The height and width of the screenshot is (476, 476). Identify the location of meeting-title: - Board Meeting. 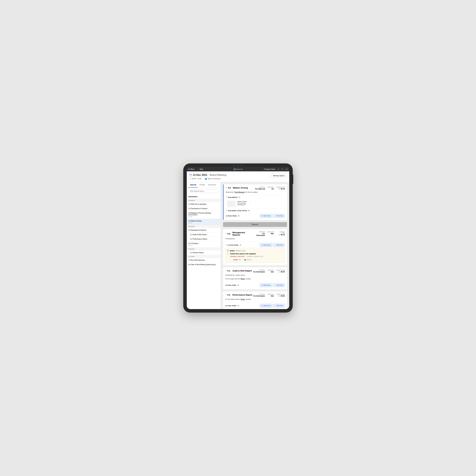
(217, 175).